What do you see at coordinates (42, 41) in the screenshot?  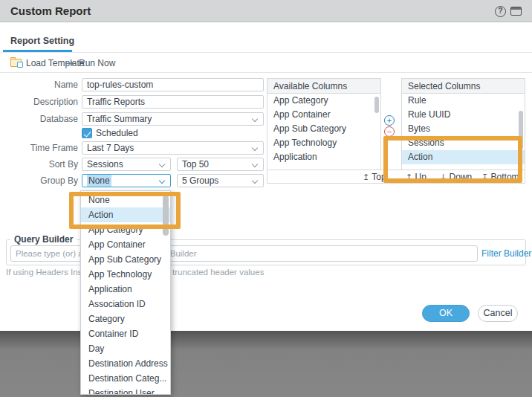 I see `tab-report-setting: Report Setting` at bounding box center [42, 41].